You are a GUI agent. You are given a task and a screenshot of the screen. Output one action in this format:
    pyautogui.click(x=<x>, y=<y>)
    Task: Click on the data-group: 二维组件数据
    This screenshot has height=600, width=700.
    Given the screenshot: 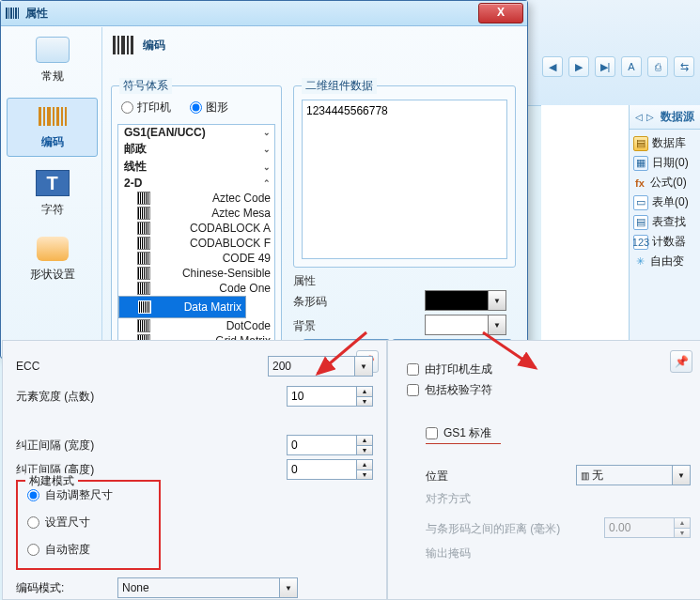 What is the action you would take?
    pyautogui.click(x=404, y=177)
    